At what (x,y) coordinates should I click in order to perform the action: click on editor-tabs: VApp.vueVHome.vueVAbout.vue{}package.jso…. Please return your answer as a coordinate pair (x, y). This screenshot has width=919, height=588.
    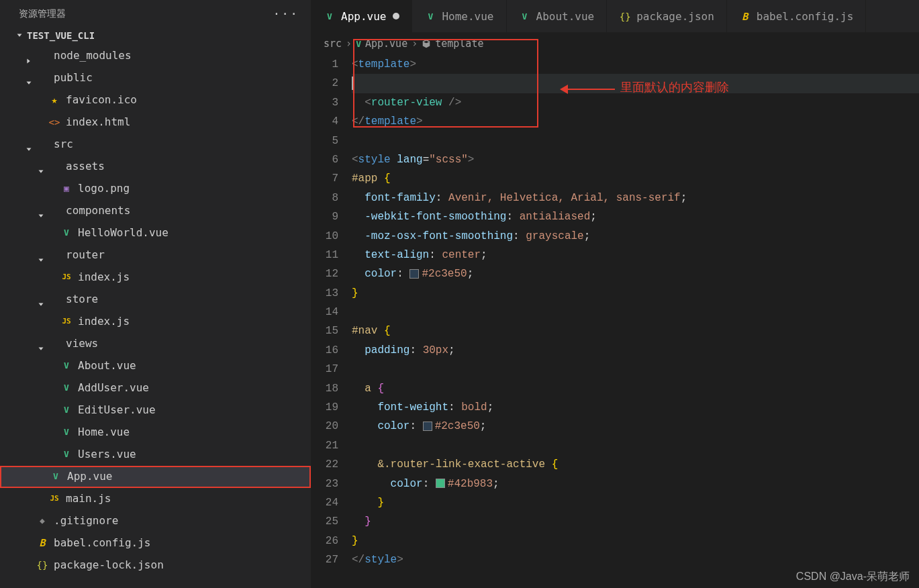
    Looking at the image, I should click on (615, 16).